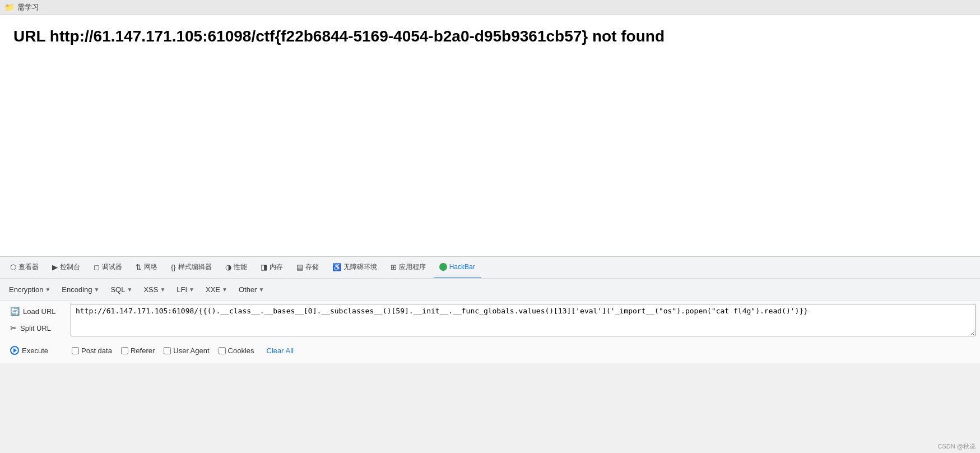 The image size is (980, 453). I want to click on execute-button: Execute, so click(29, 350).